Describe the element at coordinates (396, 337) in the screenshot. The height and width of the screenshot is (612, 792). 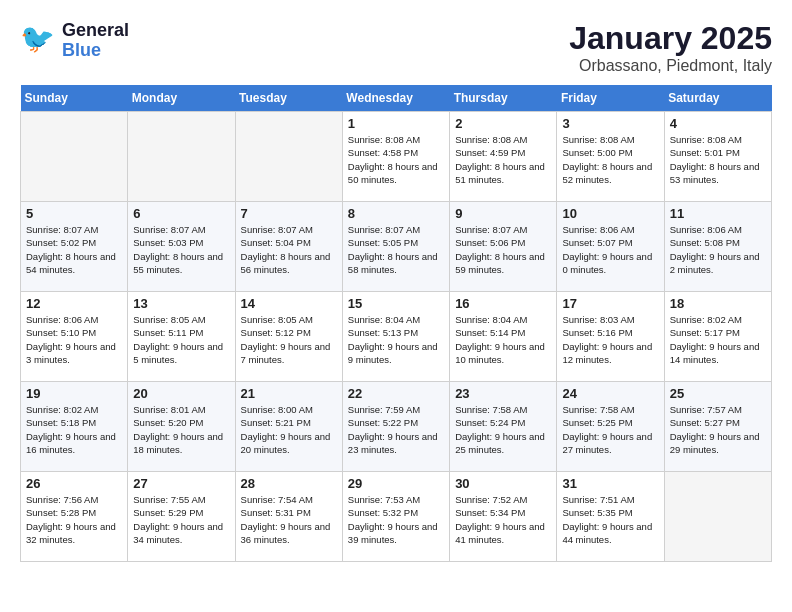
I see `week-row-3: 12Sunrise: 8:06 AMSunset: 5:10 PMDayligh…` at that location.